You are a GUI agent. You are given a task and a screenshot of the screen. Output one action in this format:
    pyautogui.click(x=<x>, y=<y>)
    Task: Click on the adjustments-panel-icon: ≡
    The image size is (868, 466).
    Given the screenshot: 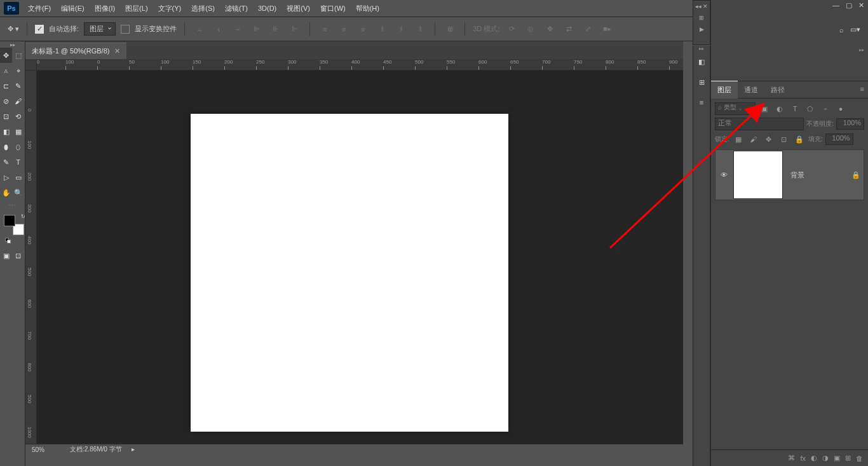 What is the action you would take?
    pyautogui.click(x=702, y=102)
    